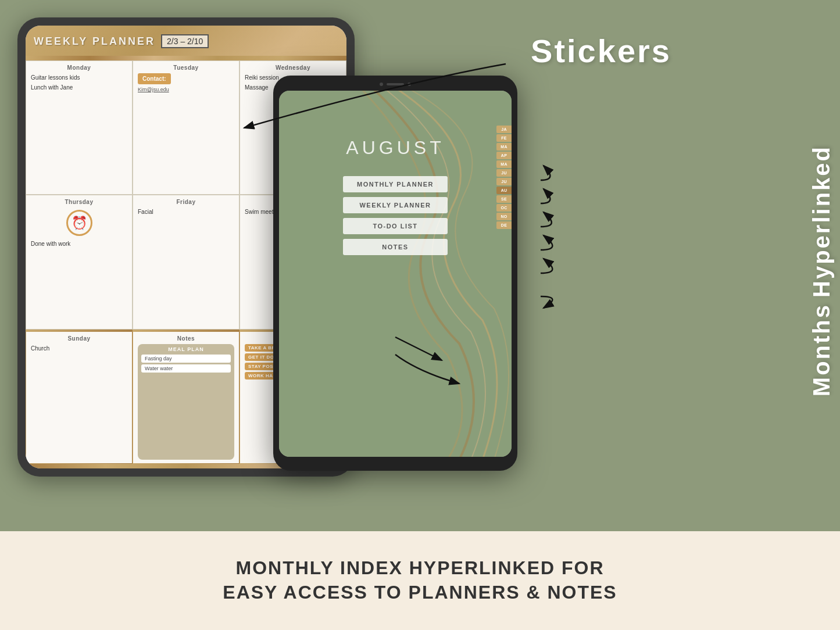 The width and height of the screenshot is (840, 630). What do you see at coordinates (186, 212) in the screenshot?
I see `friday-item-1: Facial` at bounding box center [186, 212].